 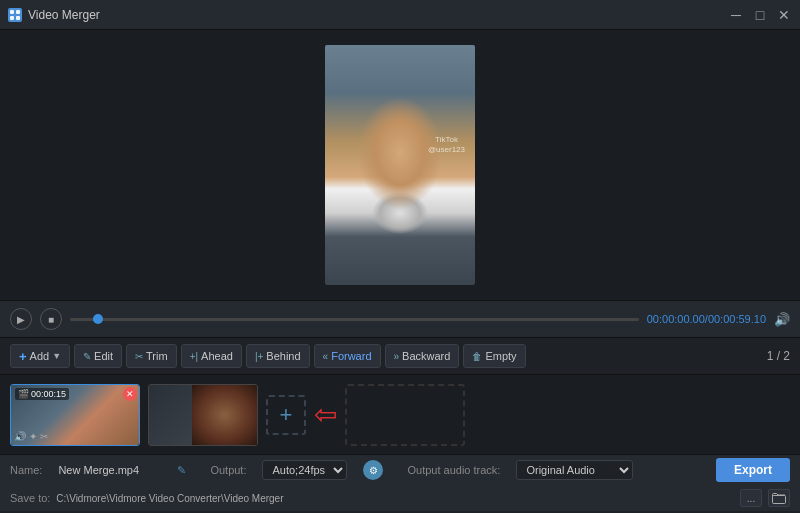 I want to click on clip-2-thumbnail, so click(x=203, y=415).